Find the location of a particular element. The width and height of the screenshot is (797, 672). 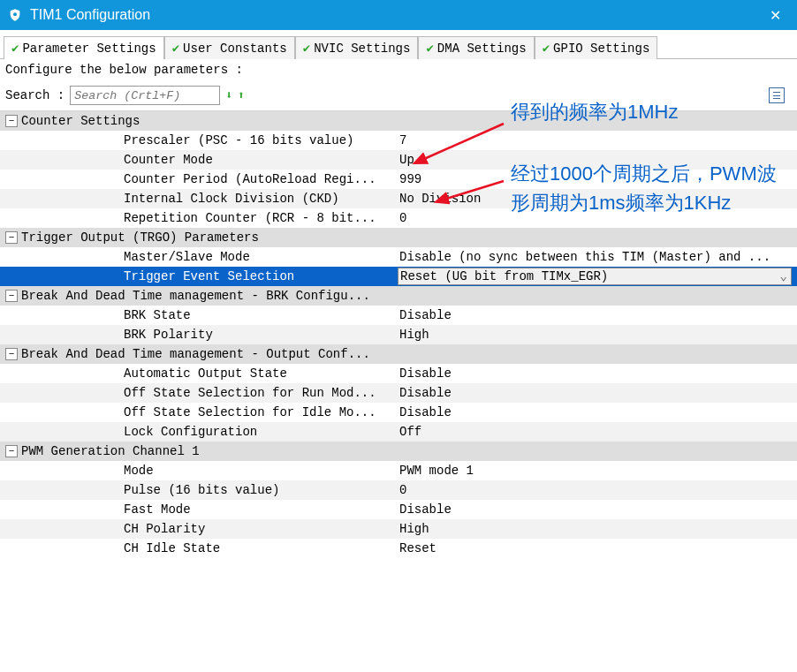

param-label: CH Idle State is located at coordinates (171, 548).